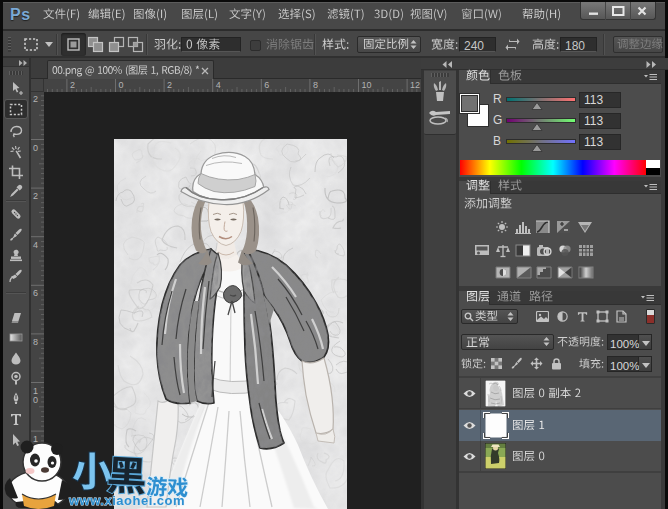 The width and height of the screenshot is (668, 509). I want to click on svg-text: 12, so click(415, 85).